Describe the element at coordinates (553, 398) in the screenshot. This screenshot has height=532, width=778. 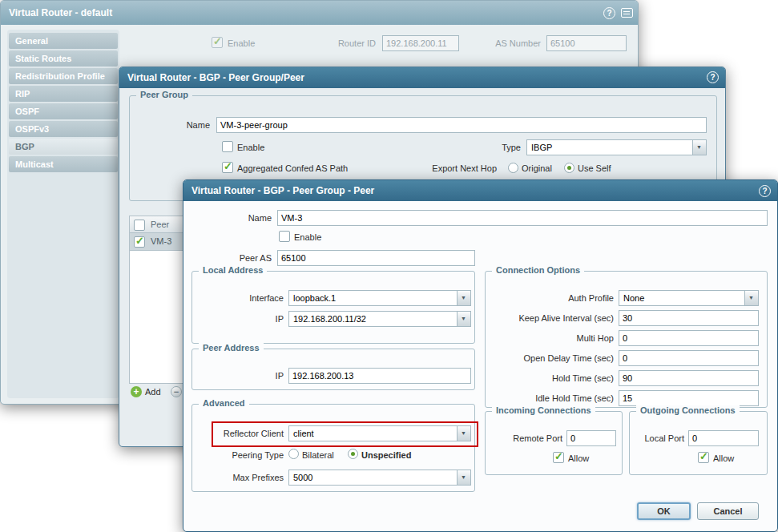
I see `idle-hold-time-label: Idle Hold Time (sec)` at that location.